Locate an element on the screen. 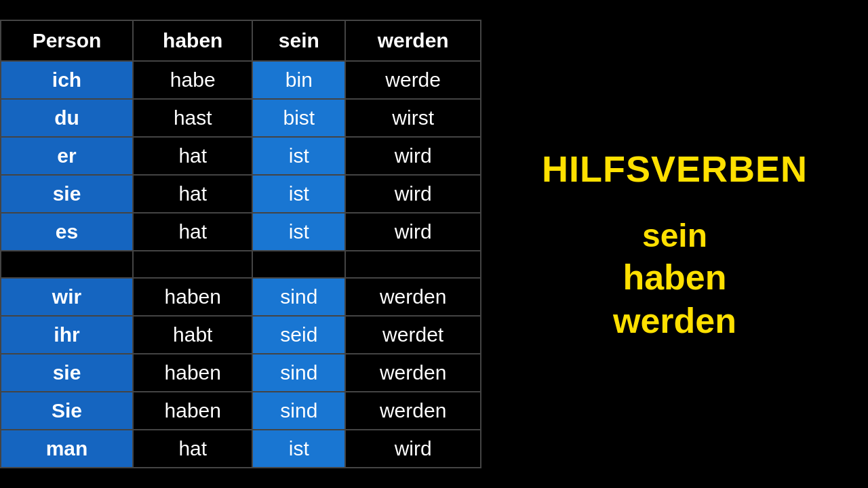  table-row: ihrhabtseidwerdet is located at coordinates (241, 335).